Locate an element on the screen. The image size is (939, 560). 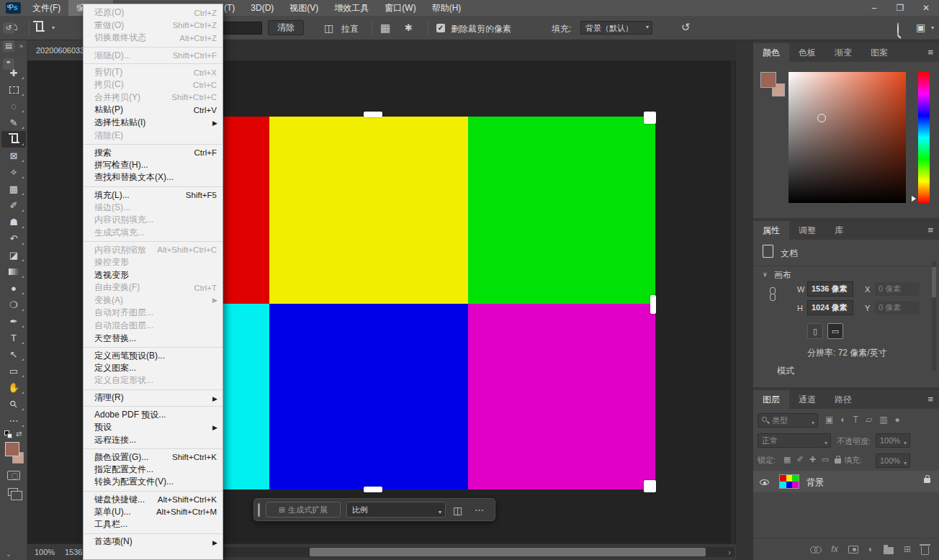
fill-dropdown: 100% ▾ is located at coordinates (893, 461).